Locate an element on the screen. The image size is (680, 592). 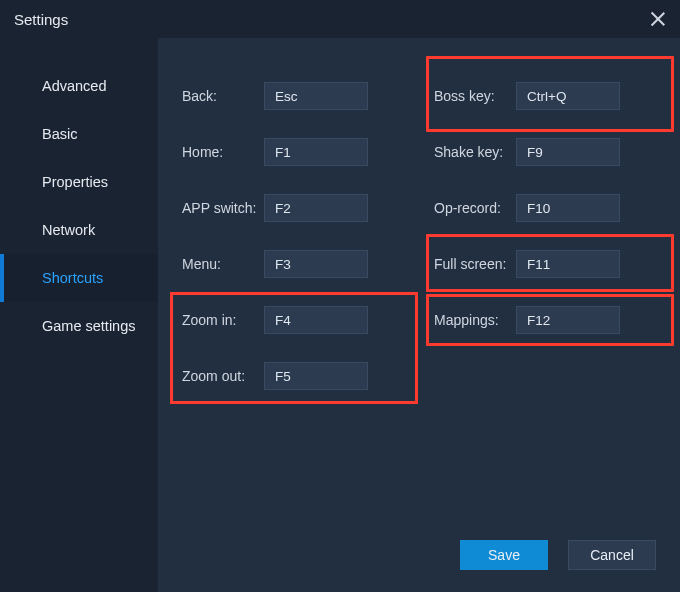
sidebar-item-network: Network is located at coordinates (79, 230).